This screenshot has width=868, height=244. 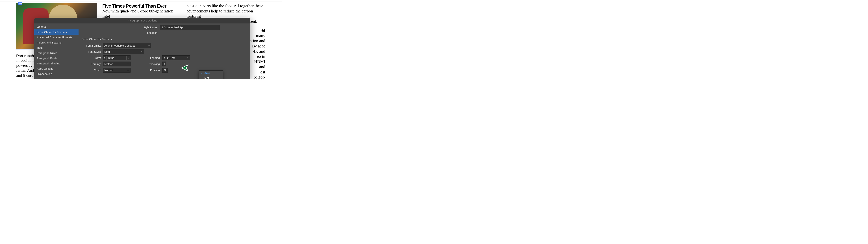 I want to click on kerning-dropdown: Metrics, so click(x=117, y=64).